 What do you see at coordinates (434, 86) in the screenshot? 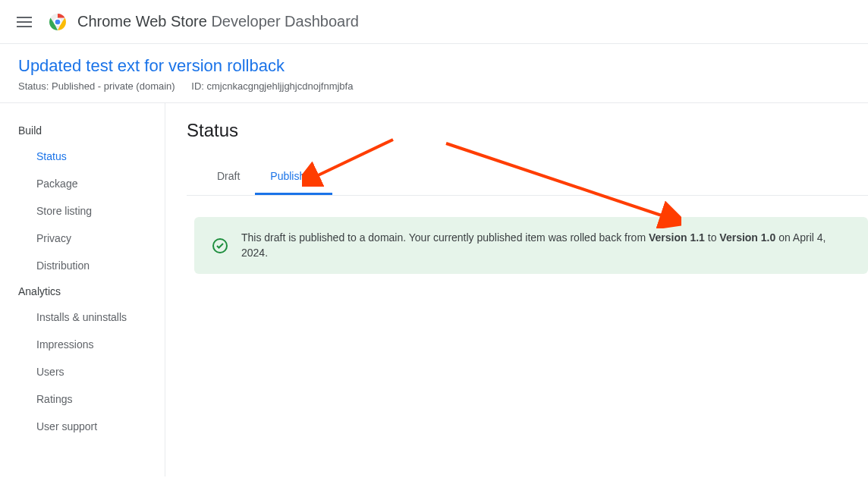
I see `extension-meta: Status: Published - private (domain) ID:…` at bounding box center [434, 86].